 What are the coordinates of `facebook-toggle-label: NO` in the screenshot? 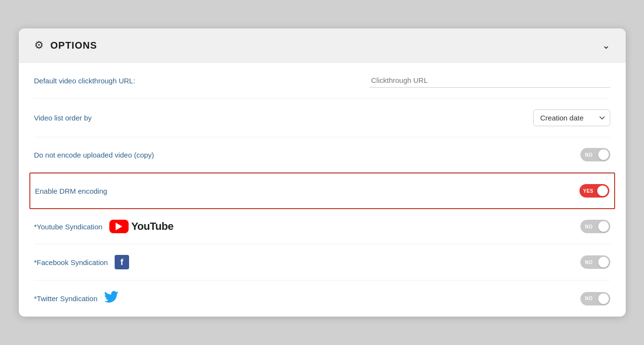 It's located at (589, 262).